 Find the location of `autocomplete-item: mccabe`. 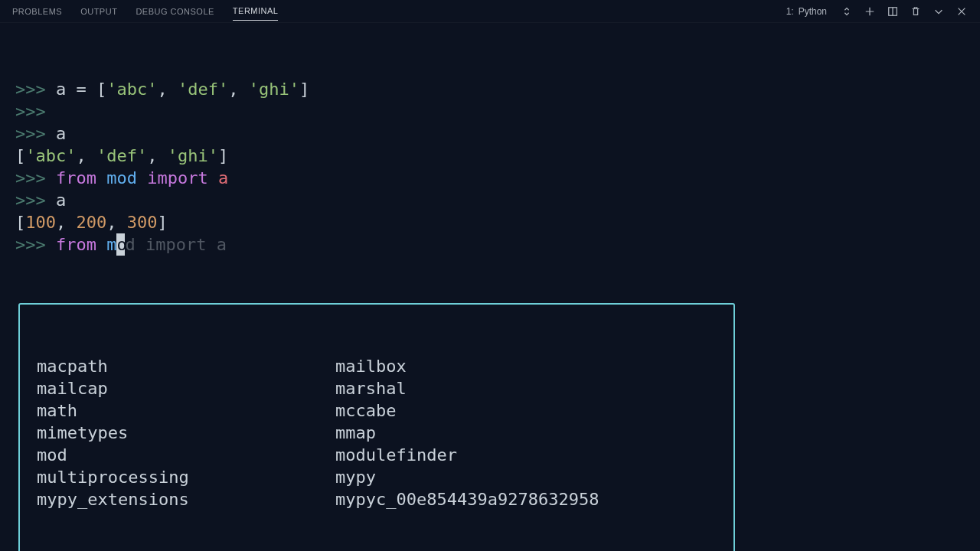

autocomplete-item: mccabe is located at coordinates (526, 410).